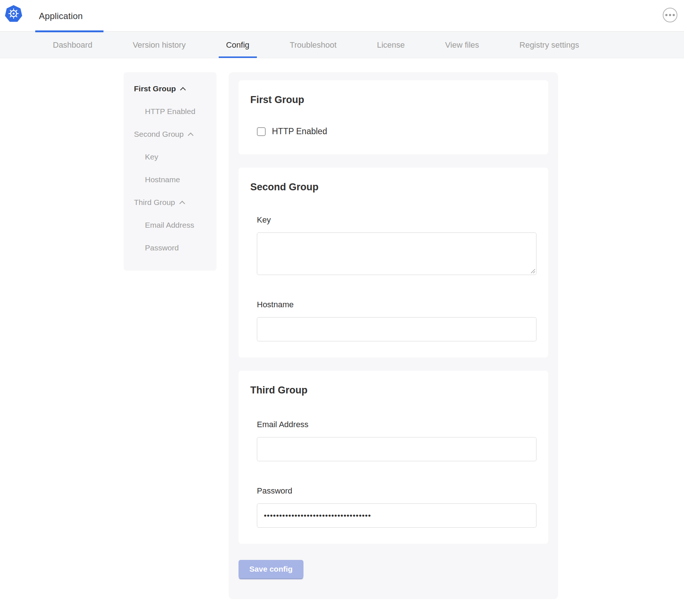 Image resolution: width=684 pixels, height=616 pixels. Describe the element at coordinates (393, 100) in the screenshot. I see `group-title: First Group` at that location.